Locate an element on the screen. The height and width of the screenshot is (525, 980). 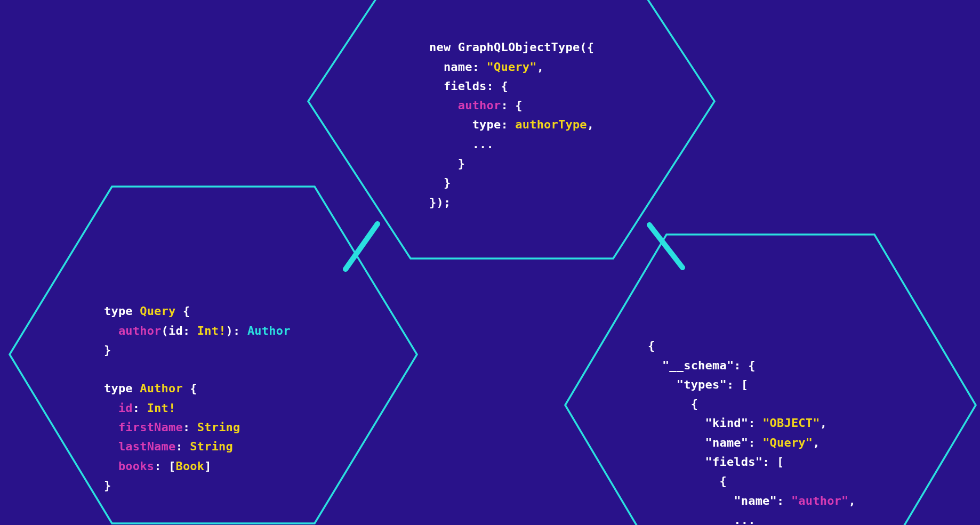
code-token: "fields": [ is located at coordinates (716, 462).